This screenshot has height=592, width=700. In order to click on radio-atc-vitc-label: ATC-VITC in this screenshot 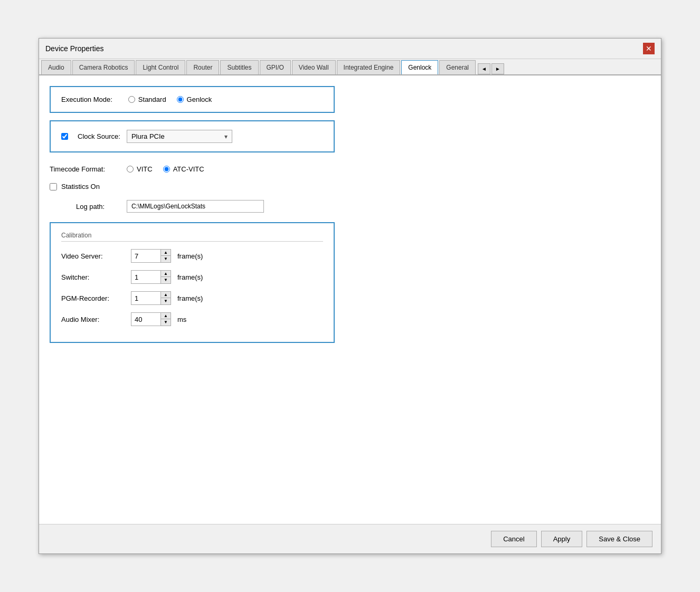, I will do `click(189, 169)`.